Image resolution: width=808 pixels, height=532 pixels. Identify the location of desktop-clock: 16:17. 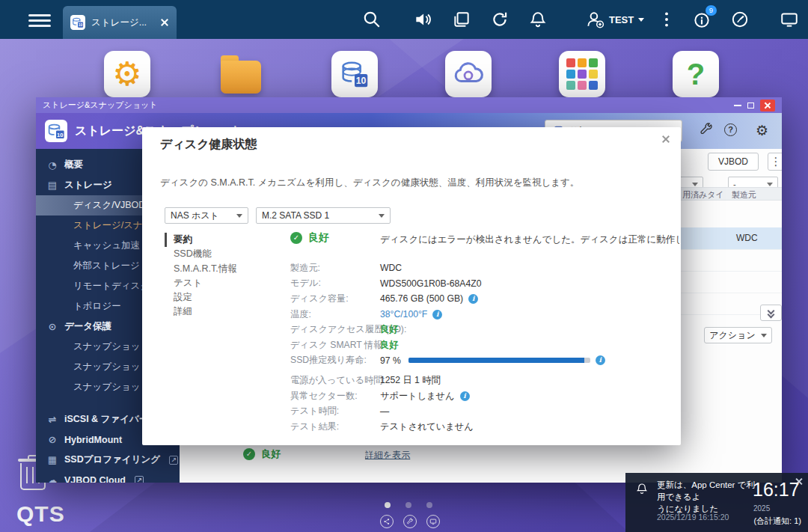
(777, 489).